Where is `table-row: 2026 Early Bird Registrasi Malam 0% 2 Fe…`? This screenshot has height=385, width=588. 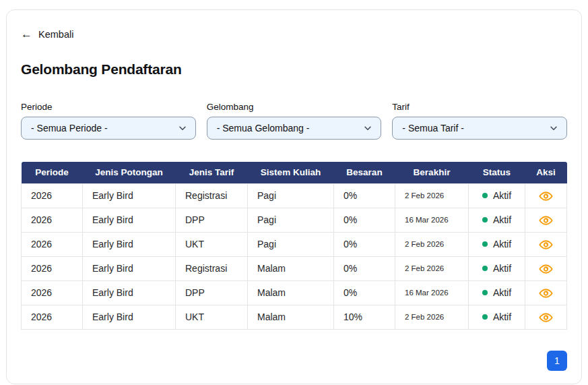
table-row: 2026 Early Bird Registrasi Malam 0% 2 Fe… is located at coordinates (294, 268).